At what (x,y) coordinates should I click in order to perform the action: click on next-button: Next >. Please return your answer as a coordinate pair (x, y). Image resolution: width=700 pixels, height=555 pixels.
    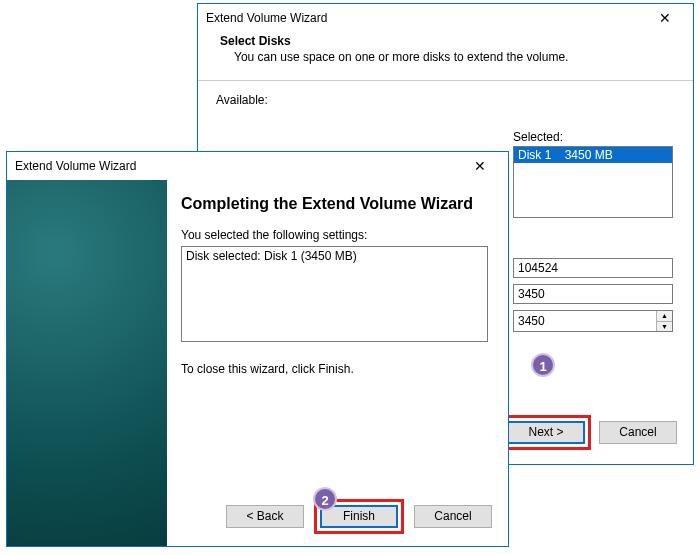
    Looking at the image, I should click on (546, 432).